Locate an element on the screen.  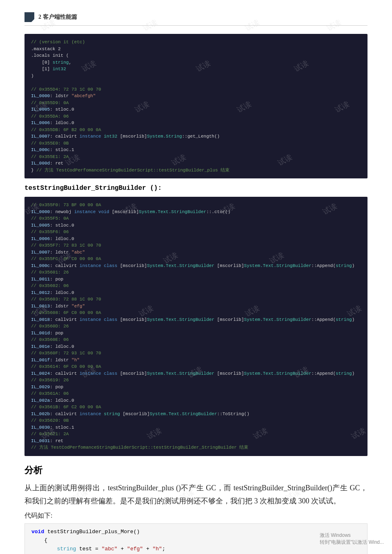
win-activate-notice: 激活 Windows 转到"电脑设置"以激活 Wind... is located at coordinates (352, 539).